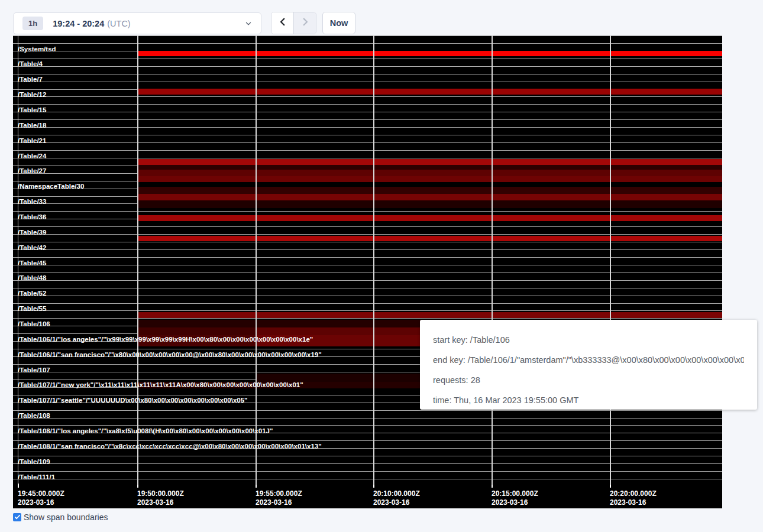 Image resolution: width=763 pixels, height=532 pixels. Describe the element at coordinates (32, 95) in the screenshot. I see `span-key-label: /Table/12` at that location.